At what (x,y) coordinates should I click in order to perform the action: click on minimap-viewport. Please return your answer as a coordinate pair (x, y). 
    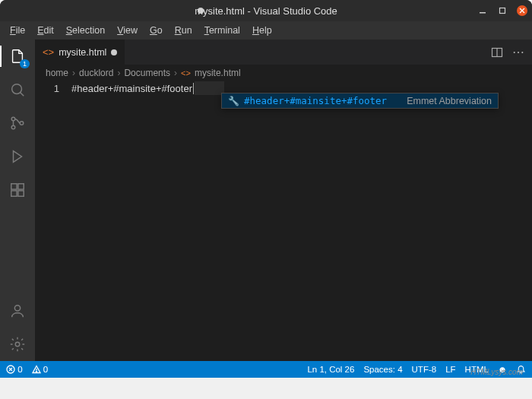
    Looking at the image, I should click on (210, 88).